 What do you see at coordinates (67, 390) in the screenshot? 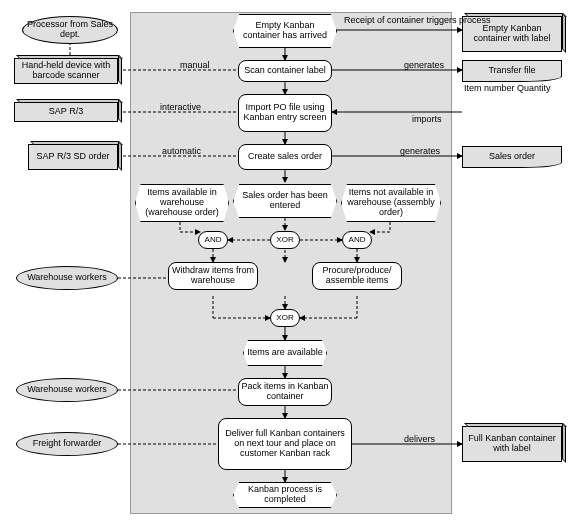
I see `org-wh2: Warehouse workers` at bounding box center [67, 390].